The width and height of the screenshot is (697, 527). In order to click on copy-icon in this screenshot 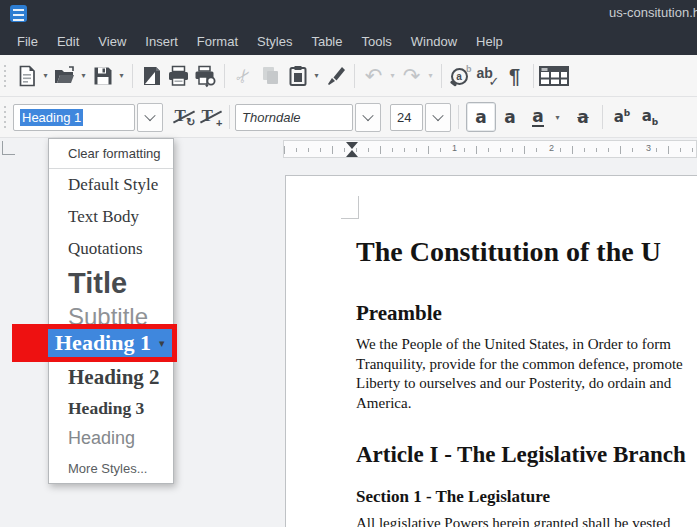, I will do `click(271, 76)`.